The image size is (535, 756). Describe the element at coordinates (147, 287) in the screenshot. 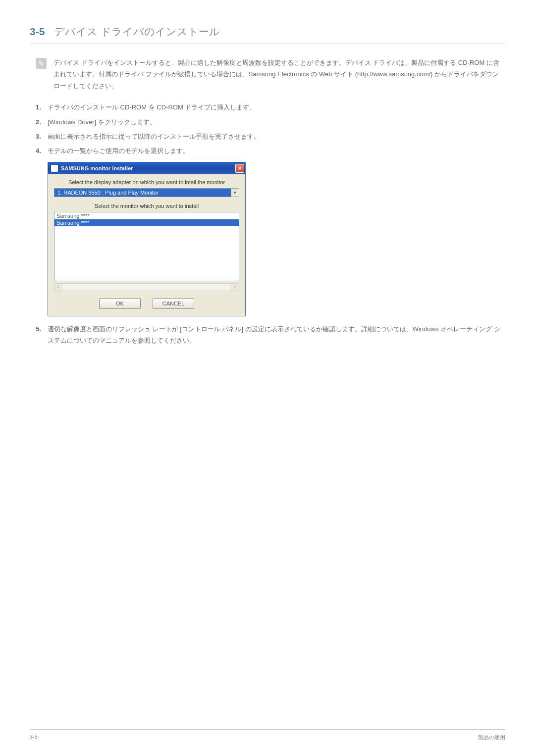

I see `horizontal-scrollbar: ‹ ›` at that location.